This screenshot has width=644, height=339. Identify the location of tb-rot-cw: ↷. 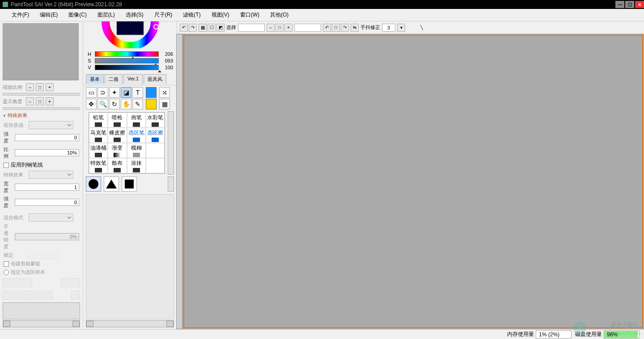
(345, 28).